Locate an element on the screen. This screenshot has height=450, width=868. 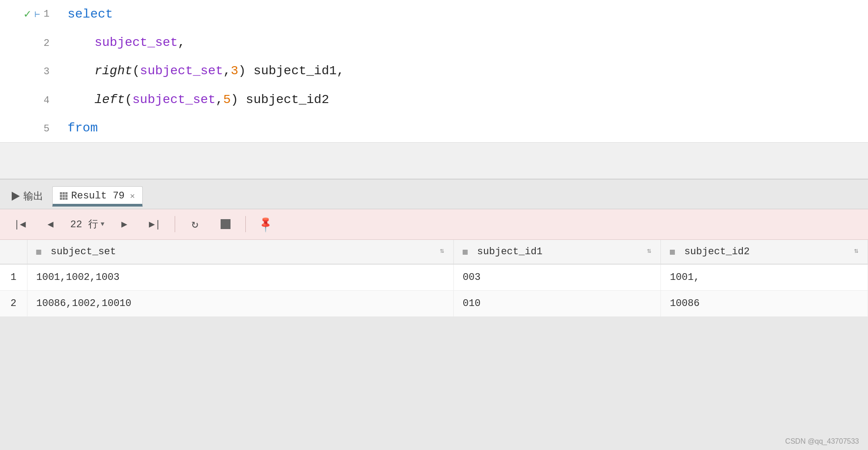
tab-active-indicator is located at coordinates (97, 204).